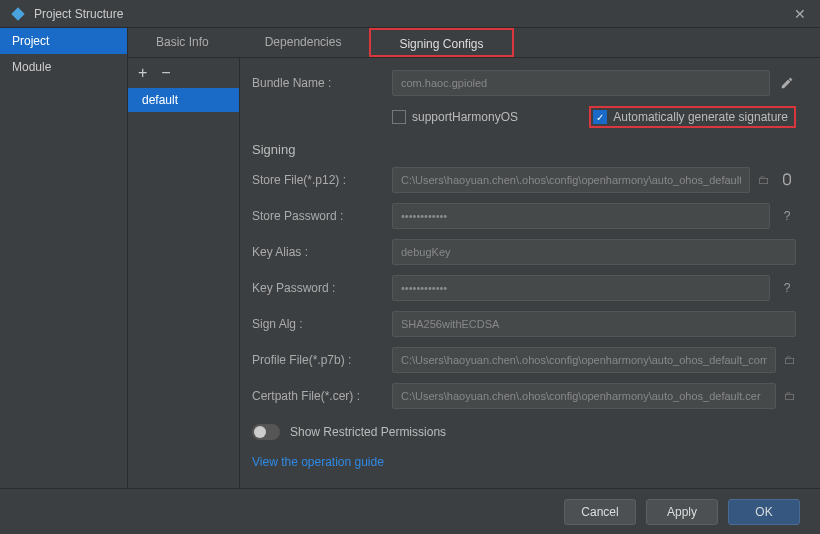  I want to click on nav-item-project: Project, so click(64, 41).